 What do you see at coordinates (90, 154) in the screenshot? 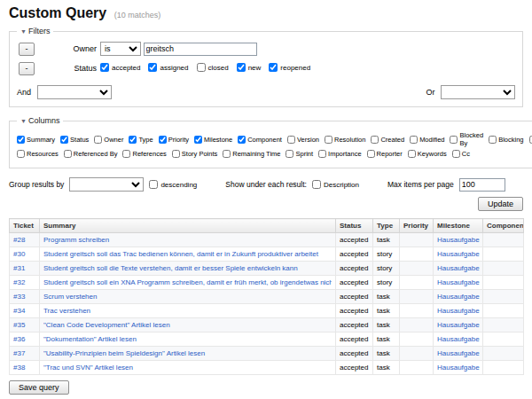
I see `column-referenced-by: Referenced By` at bounding box center [90, 154].